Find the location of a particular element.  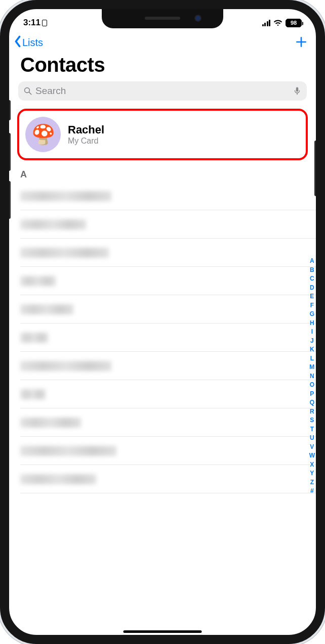

chevron-left-icon is located at coordinates (18, 42).